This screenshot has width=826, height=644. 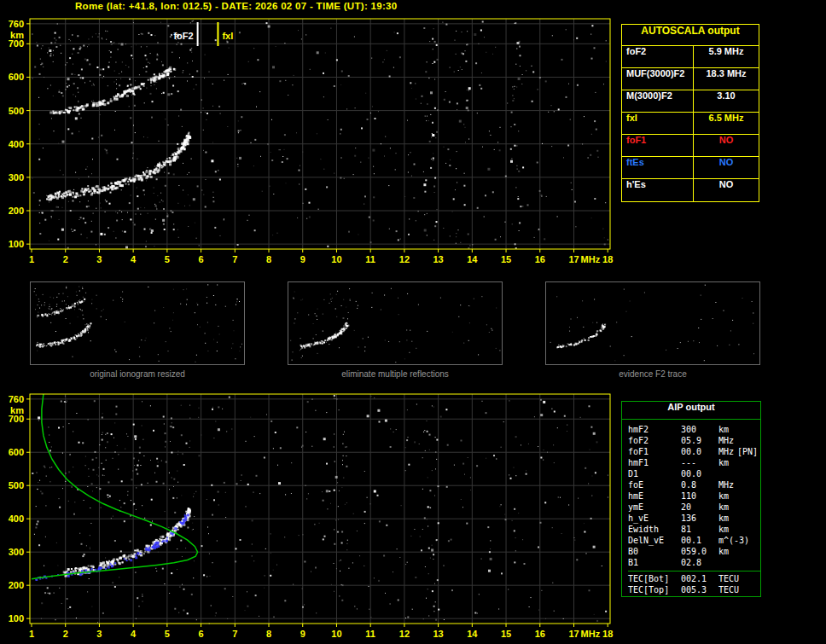 What do you see at coordinates (395, 374) in the screenshot?
I see `thumbnail-caption-2: eliminate multiple reflections` at bounding box center [395, 374].